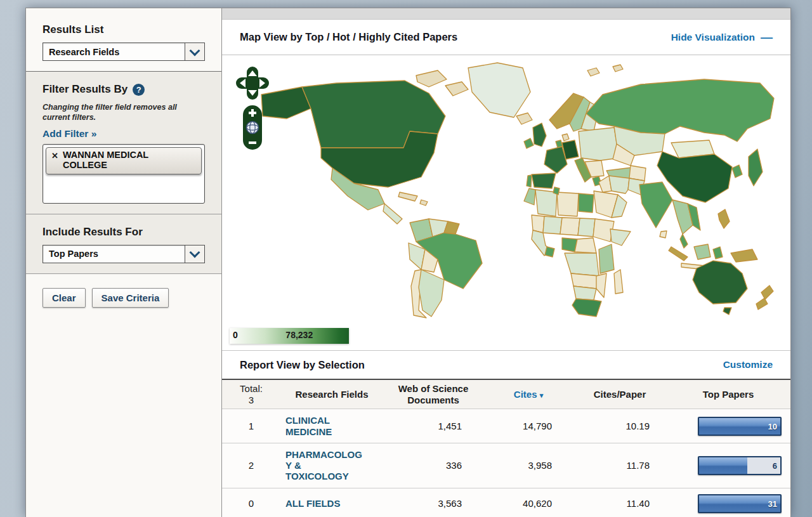 This screenshot has width=812, height=517. I want to click on field-link: PHARMACOLOGY & TOXICOLOGY, so click(324, 466).